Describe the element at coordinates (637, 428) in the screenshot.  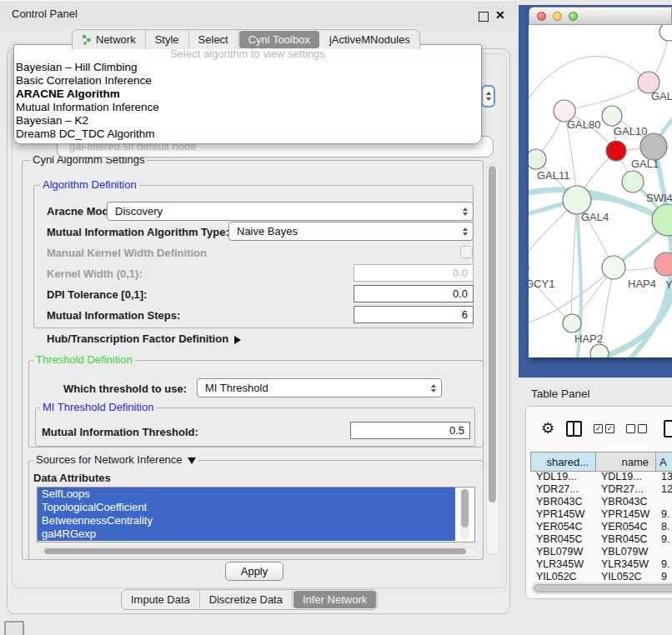
I see `deselect-all-checkboxes-icon` at that location.